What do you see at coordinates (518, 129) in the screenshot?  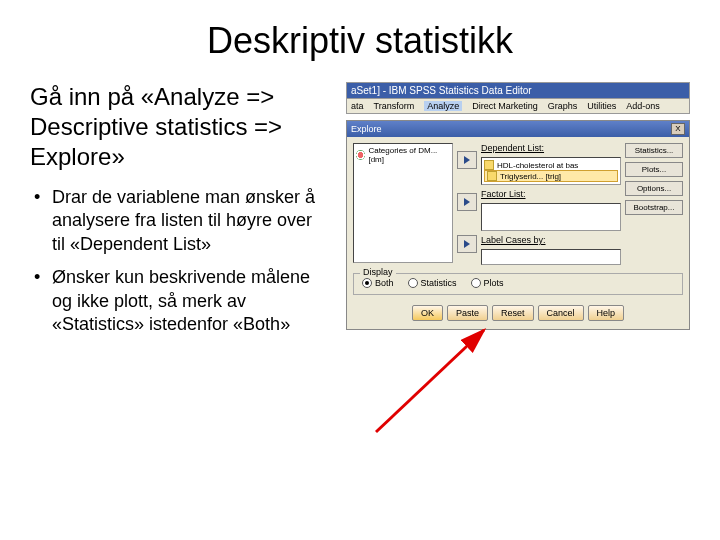 I see `dialog-titlebar: Explore X` at bounding box center [518, 129].